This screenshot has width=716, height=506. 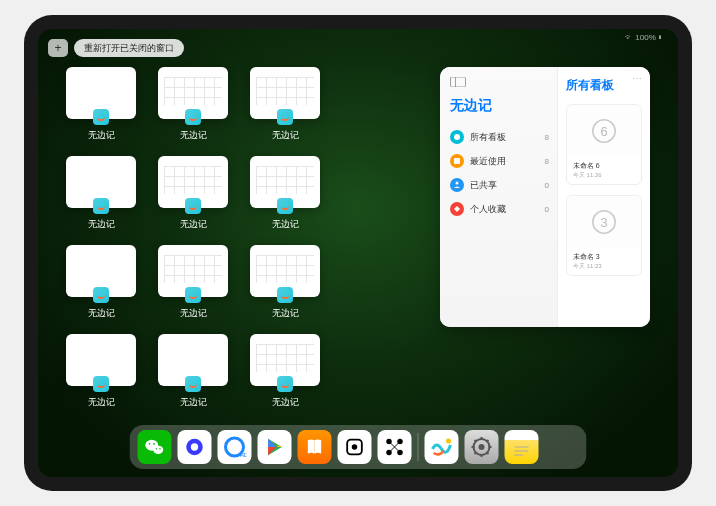 What do you see at coordinates (604, 86) in the screenshot?
I see `board-list-title: 所有看板` at bounding box center [604, 86].